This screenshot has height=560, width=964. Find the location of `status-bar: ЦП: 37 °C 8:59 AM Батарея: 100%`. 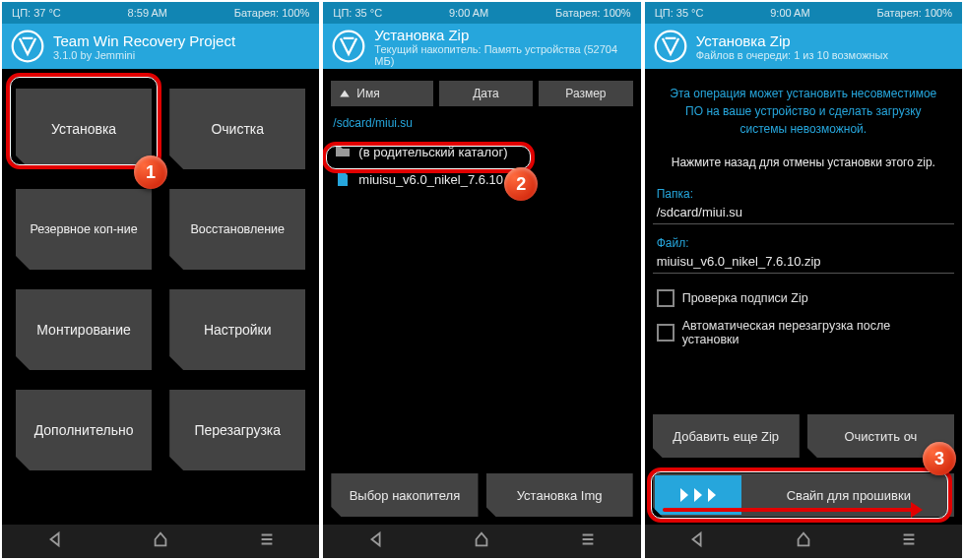

status-bar: ЦП: 37 °C 8:59 AM Батарея: 100% is located at coordinates (161, 13).